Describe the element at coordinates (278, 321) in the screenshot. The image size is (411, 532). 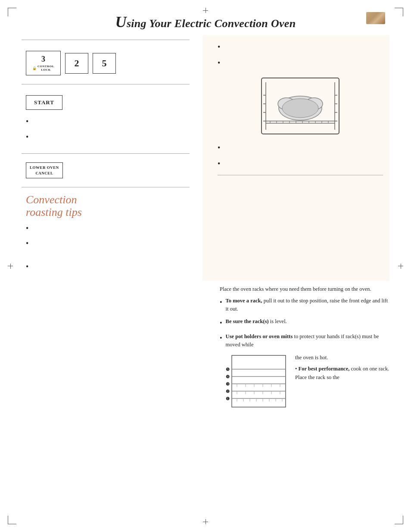
I see `bottom-body-2: is level.` at that location.